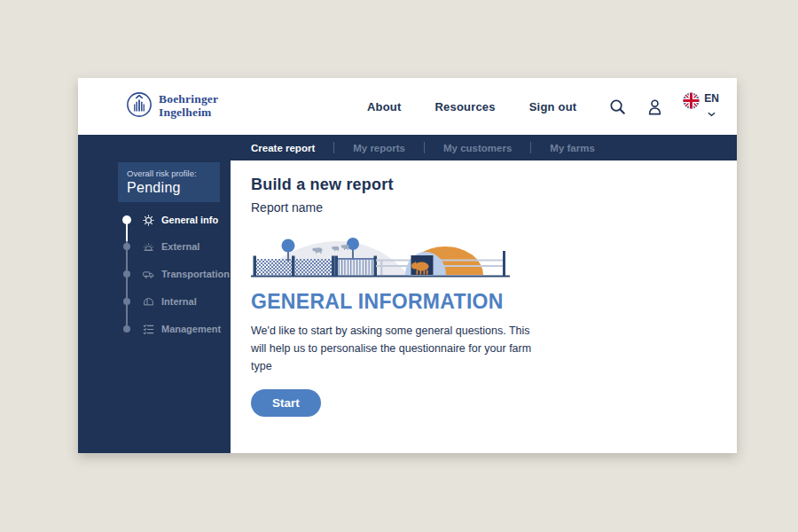  I want to click on sidebar: Overall risk profile: Pending, so click(154, 307).